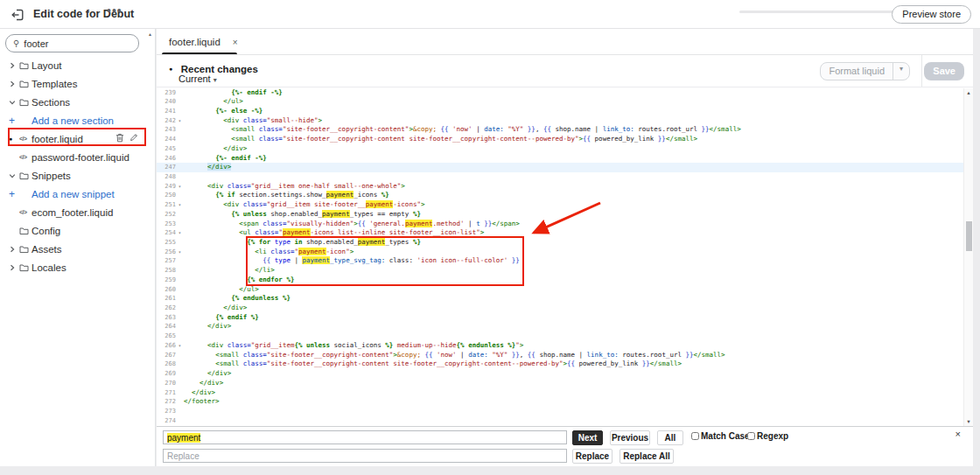 This screenshot has width=980, height=475. I want to click on tree-item-label: Snippets, so click(51, 176).